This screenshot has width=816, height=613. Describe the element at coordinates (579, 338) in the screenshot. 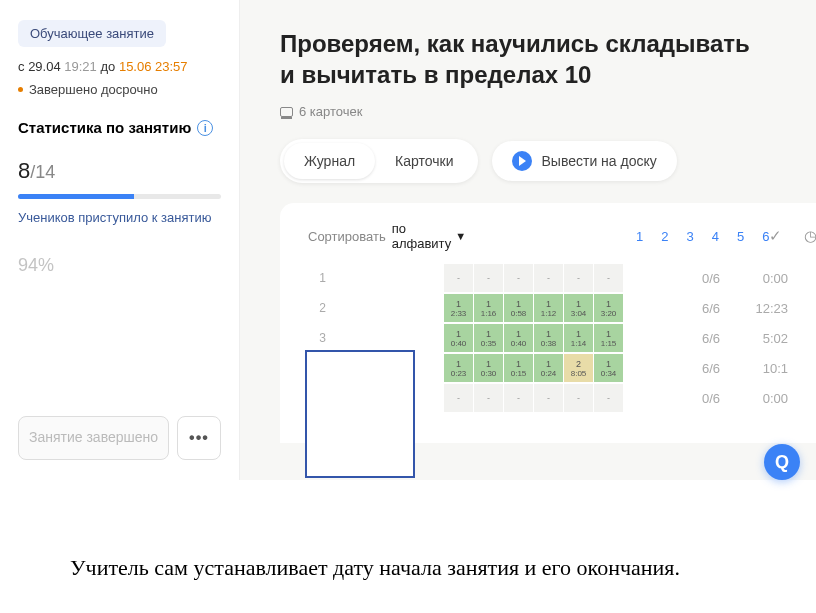

I see `result-cell: 11:14` at that location.